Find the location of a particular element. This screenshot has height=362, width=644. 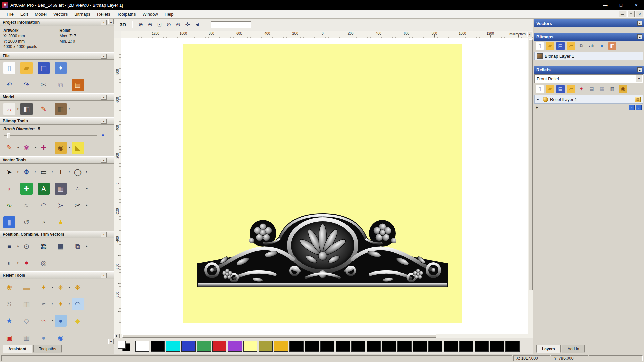

relief-layer-options-icon: ▤ is located at coordinates (638, 99).